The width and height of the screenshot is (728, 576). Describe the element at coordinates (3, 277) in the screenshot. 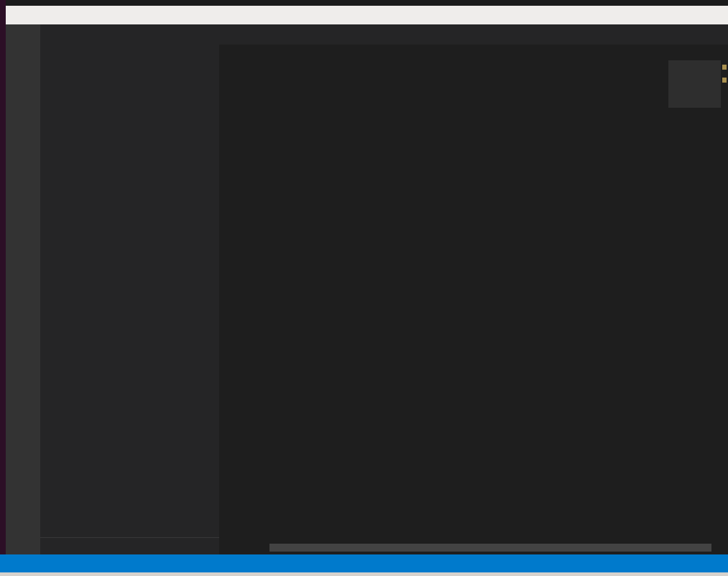

I see `desktop-edge` at that location.